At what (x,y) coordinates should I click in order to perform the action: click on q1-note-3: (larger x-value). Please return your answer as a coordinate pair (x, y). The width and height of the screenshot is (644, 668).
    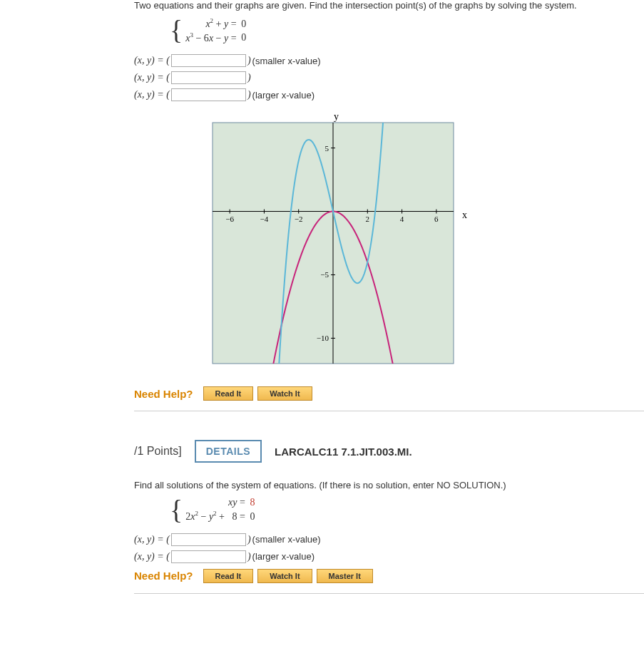
    Looking at the image, I should click on (284, 96).